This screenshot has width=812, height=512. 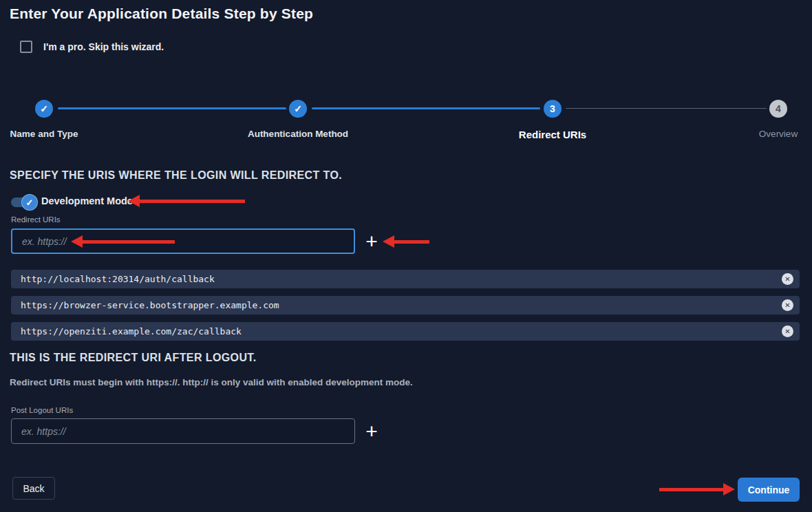 What do you see at coordinates (183, 241) in the screenshot?
I see `redirect-uri-input` at bounding box center [183, 241].